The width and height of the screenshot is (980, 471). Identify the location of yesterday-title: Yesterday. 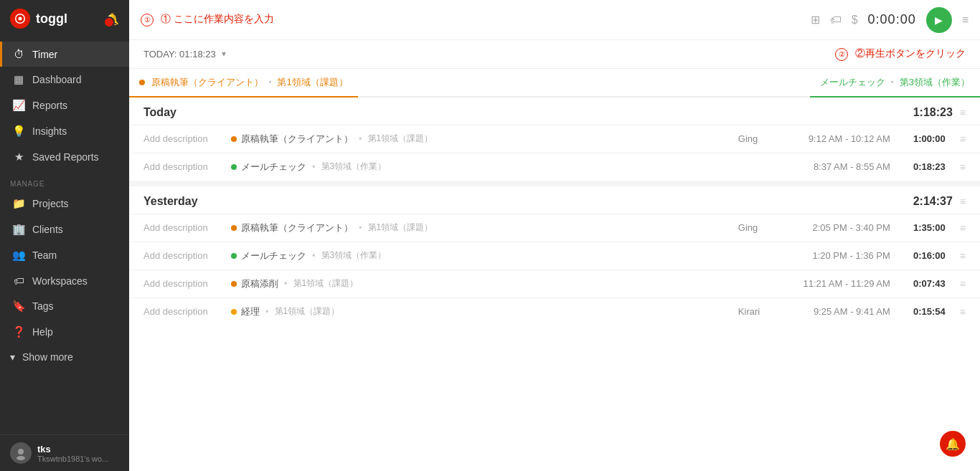
(171, 201).